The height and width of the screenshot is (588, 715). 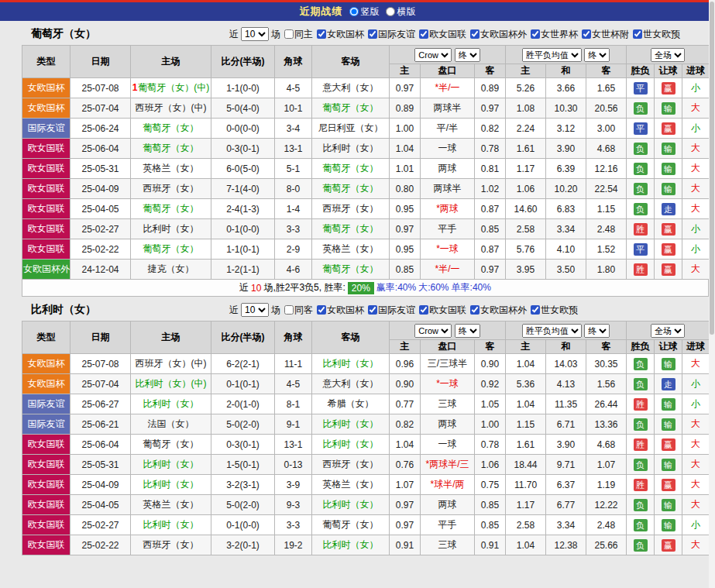 I want to click on avg-draw-cell: 4.13, so click(x=566, y=384).